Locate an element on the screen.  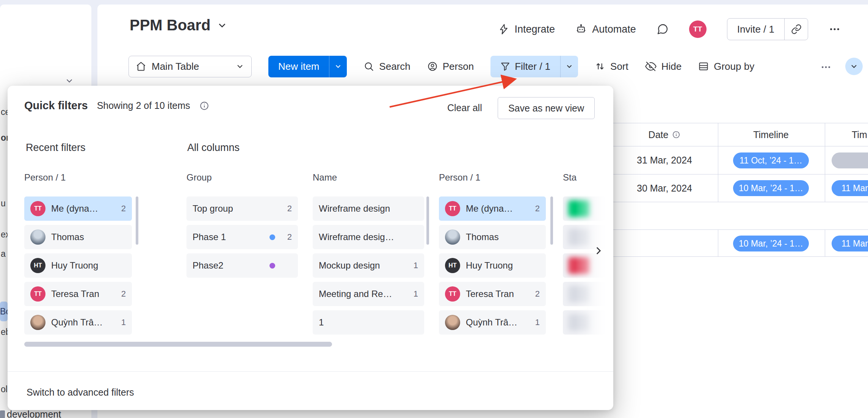
switch-to-advanced-filters-link: Switch to advanced filters is located at coordinates (80, 392).